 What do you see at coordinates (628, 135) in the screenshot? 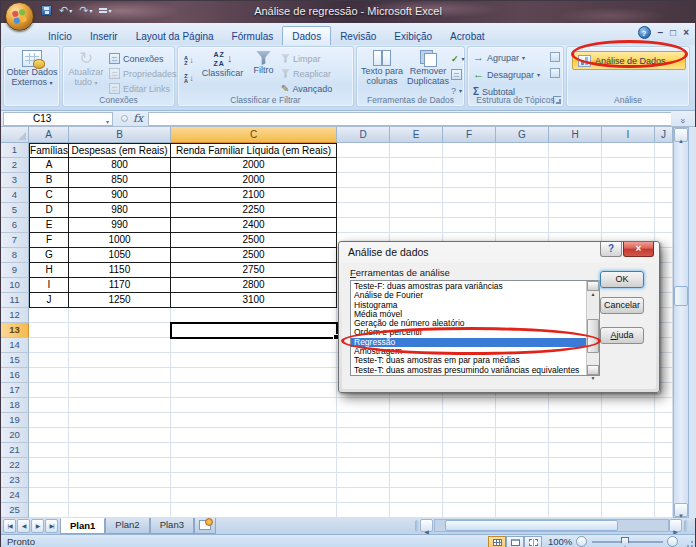
I see `column-header-i: I` at bounding box center [628, 135].